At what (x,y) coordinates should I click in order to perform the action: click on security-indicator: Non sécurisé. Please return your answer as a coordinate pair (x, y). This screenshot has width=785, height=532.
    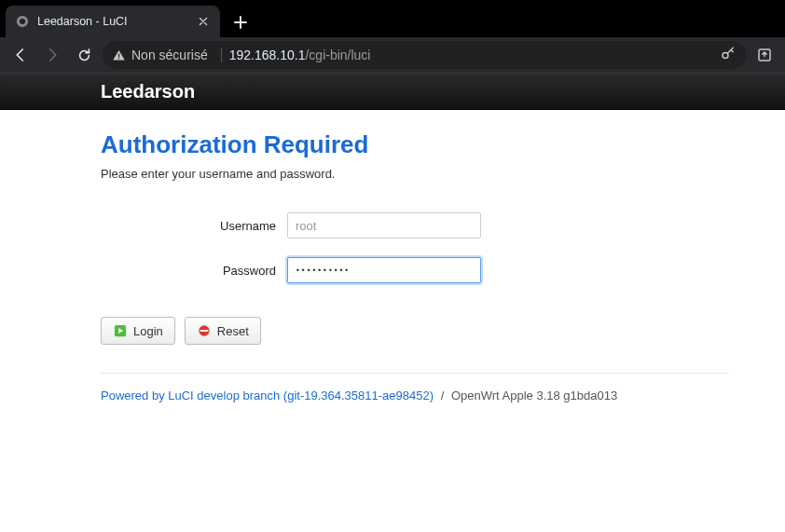
    Looking at the image, I should click on (171, 55).